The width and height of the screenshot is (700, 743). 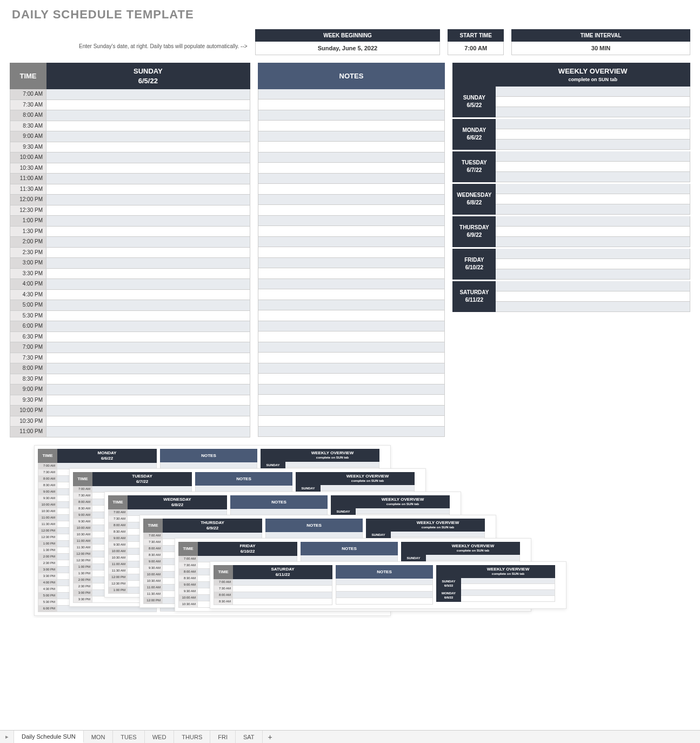 I want to click on start-time-value: 7:00 AM, so click(x=476, y=49).